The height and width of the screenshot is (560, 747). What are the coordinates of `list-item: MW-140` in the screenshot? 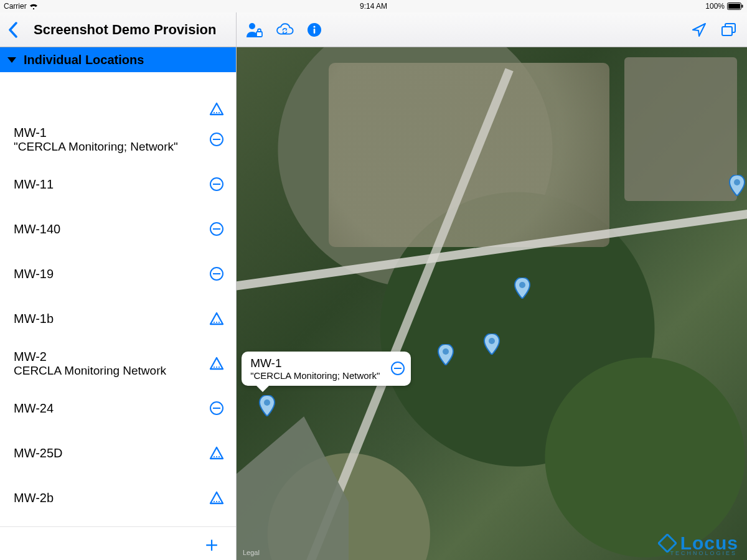 It's located at (118, 229).